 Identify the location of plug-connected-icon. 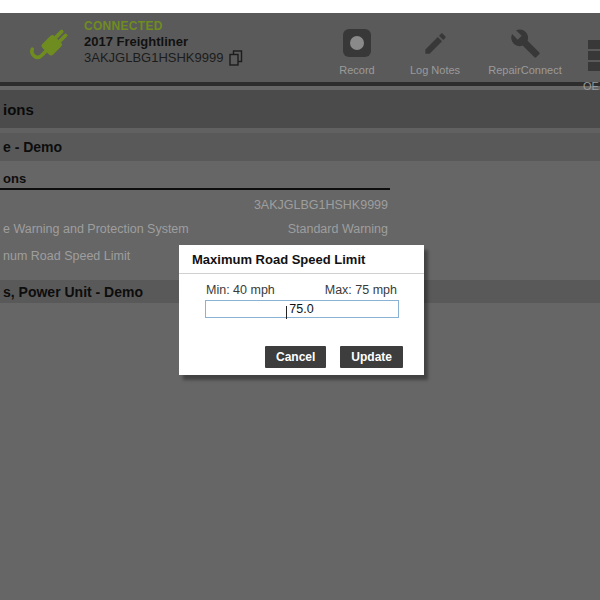
(50, 47).